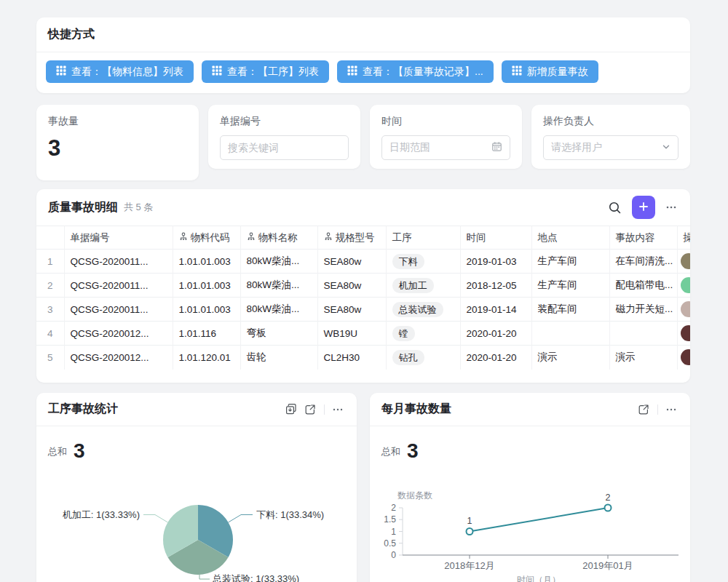  Describe the element at coordinates (418, 310) in the screenshot. I see `process-tag: 总装试验` at that location.